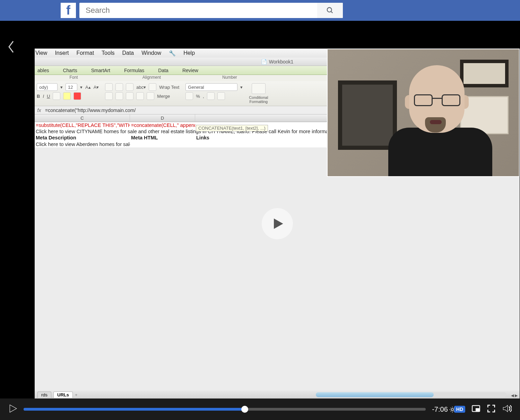  What do you see at coordinates (130, 87) in the screenshot?
I see `align-right-icon` at bounding box center [130, 87].